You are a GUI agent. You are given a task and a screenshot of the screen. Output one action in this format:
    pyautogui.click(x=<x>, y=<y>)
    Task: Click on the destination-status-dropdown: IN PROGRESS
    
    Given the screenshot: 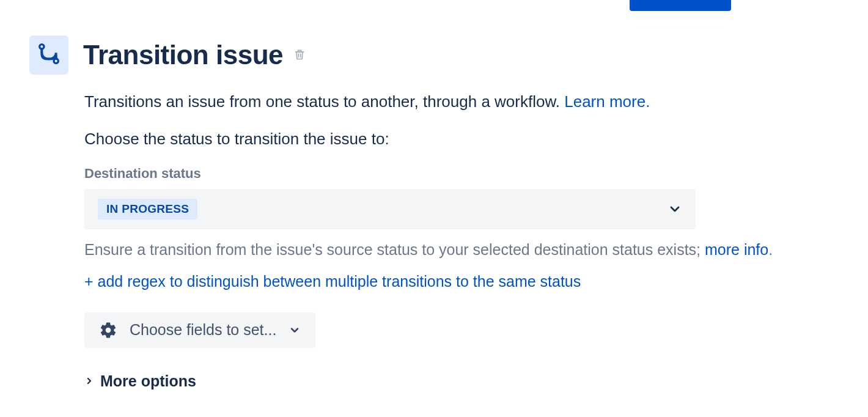 What is the action you would take?
    pyautogui.click(x=390, y=209)
    